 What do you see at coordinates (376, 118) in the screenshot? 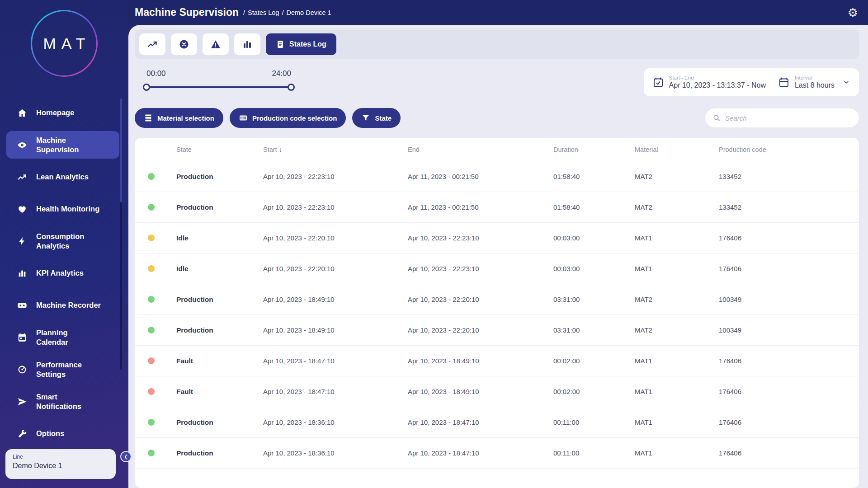
I see `state-filter-button: State` at bounding box center [376, 118].